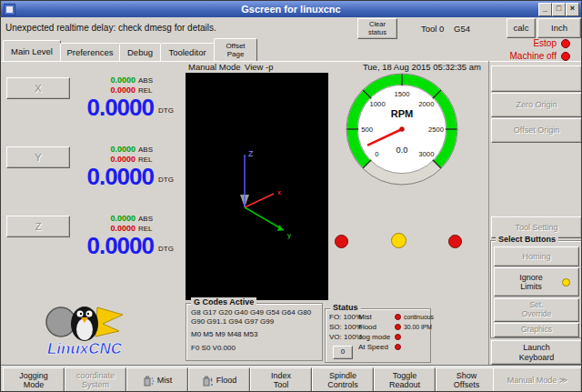  Describe the element at coordinates (281, 380) in the screenshot. I see `index-tool-button: Index Tool` at that location.